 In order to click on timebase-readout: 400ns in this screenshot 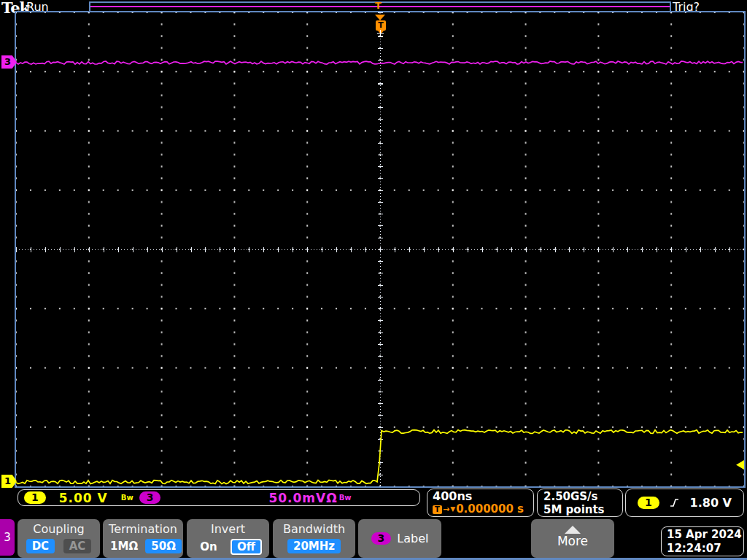, I will do `click(480, 497)`.